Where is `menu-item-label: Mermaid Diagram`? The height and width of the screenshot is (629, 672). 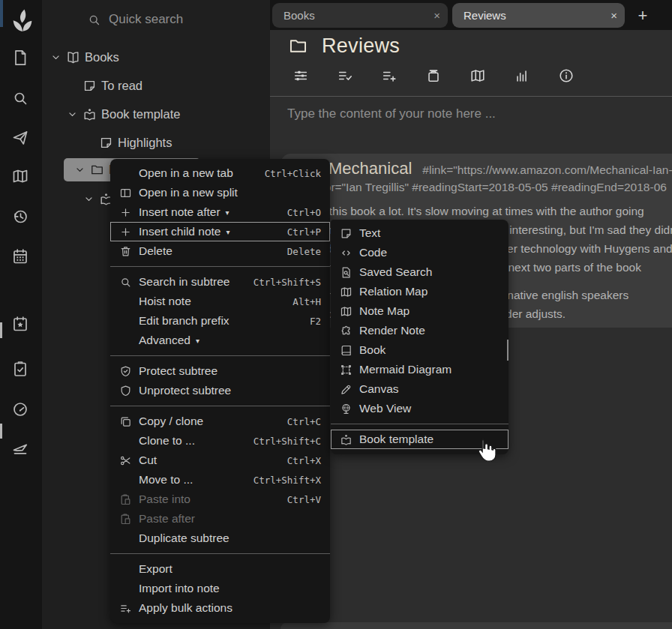
menu-item-label: Mermaid Diagram is located at coordinates (405, 370).